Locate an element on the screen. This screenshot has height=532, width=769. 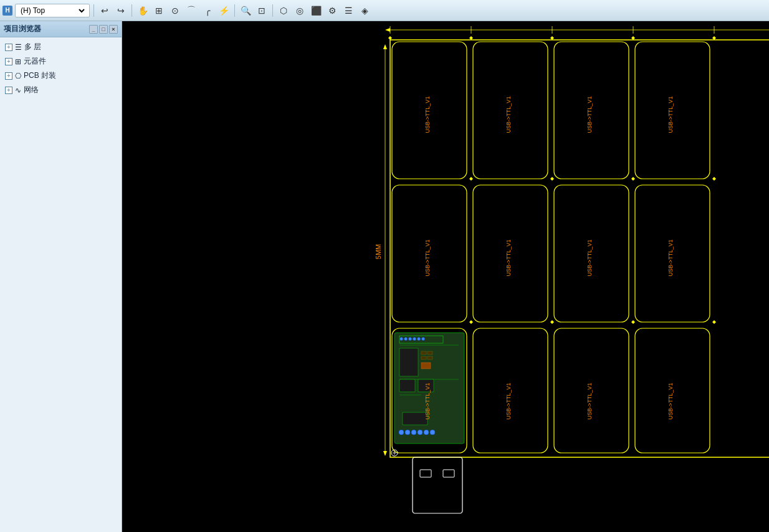
expand-netlist-icon: + is located at coordinates (9, 90).